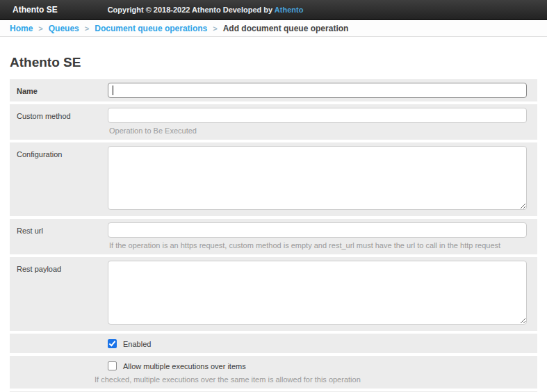 Image resolution: width=547 pixels, height=392 pixels. Describe the element at coordinates (58, 343) in the screenshot. I see `enabled-label-spacer` at that location.